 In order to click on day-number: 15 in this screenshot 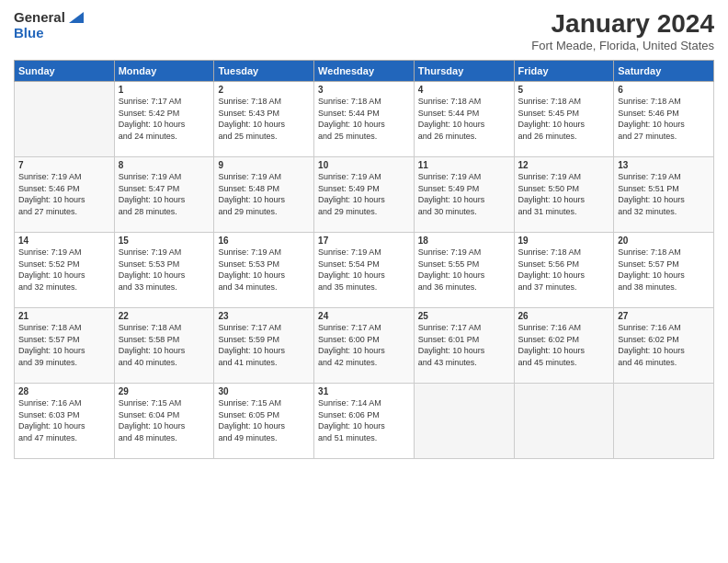, I will do `click(165, 241)`.